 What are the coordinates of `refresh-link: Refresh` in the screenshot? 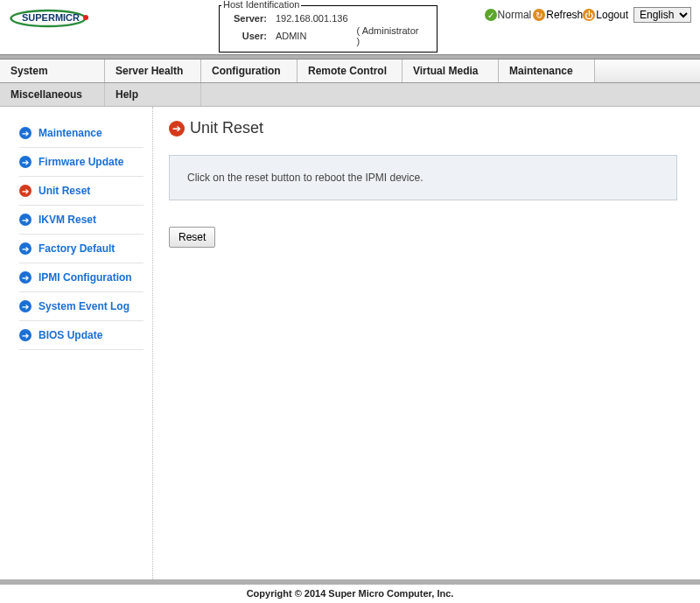 It's located at (564, 15).